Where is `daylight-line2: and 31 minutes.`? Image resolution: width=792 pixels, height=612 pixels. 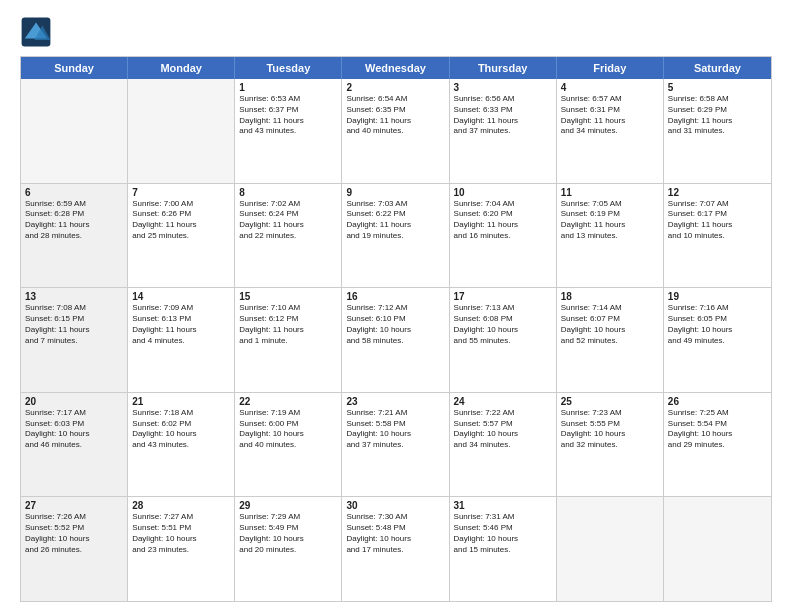
daylight-line2: and 31 minutes. is located at coordinates (718, 132).